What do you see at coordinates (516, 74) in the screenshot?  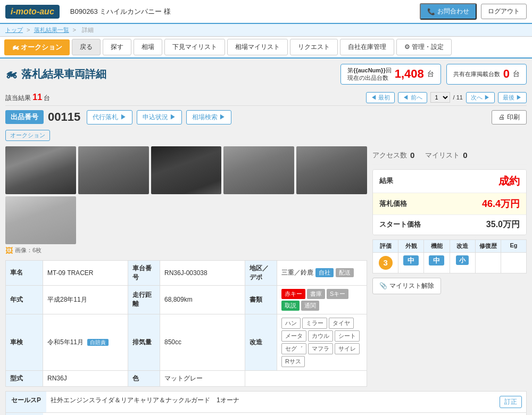 I see `shared-counter-unit: 台` at bounding box center [516, 74].